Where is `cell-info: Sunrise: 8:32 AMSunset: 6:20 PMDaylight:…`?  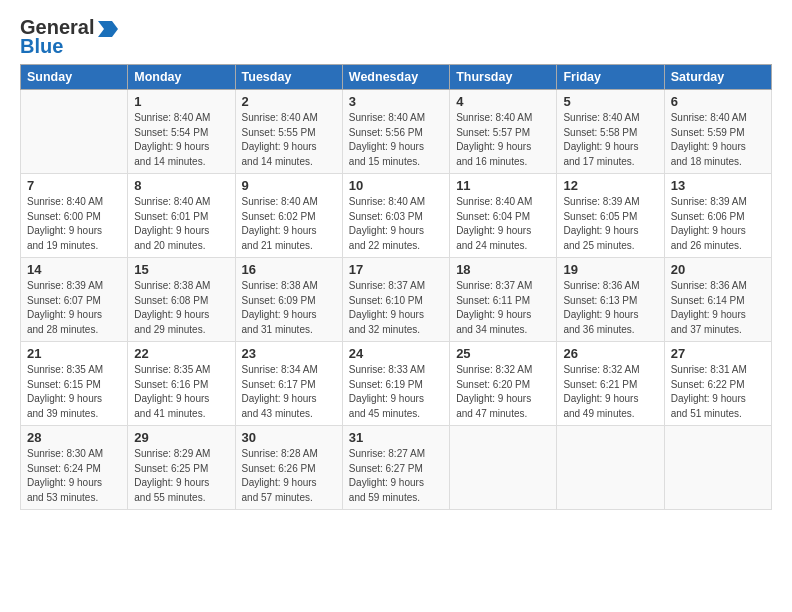
cell-info: Sunrise: 8:32 AMSunset: 6:20 PMDaylight:… is located at coordinates (503, 392).